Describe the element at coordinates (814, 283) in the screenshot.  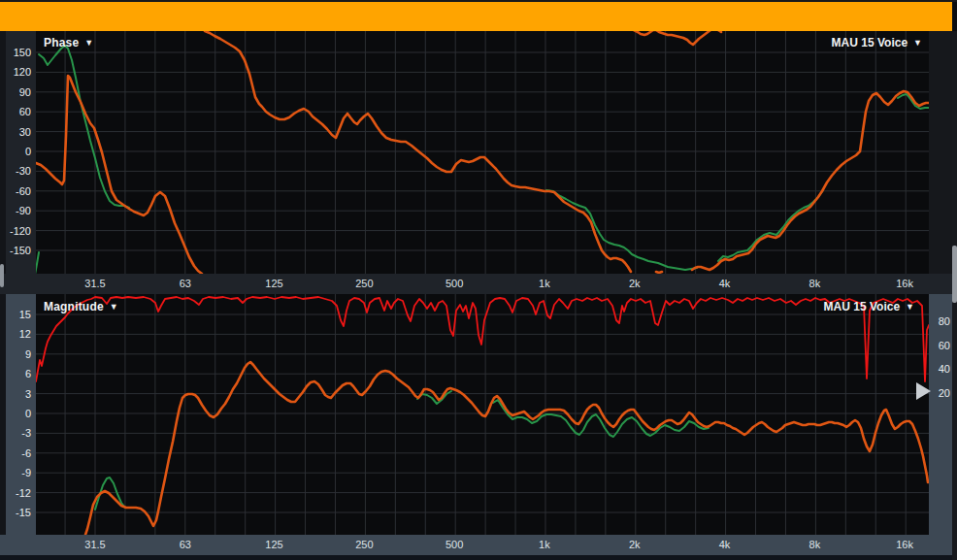
I see `phase-freq-tick: 8k` at that location.